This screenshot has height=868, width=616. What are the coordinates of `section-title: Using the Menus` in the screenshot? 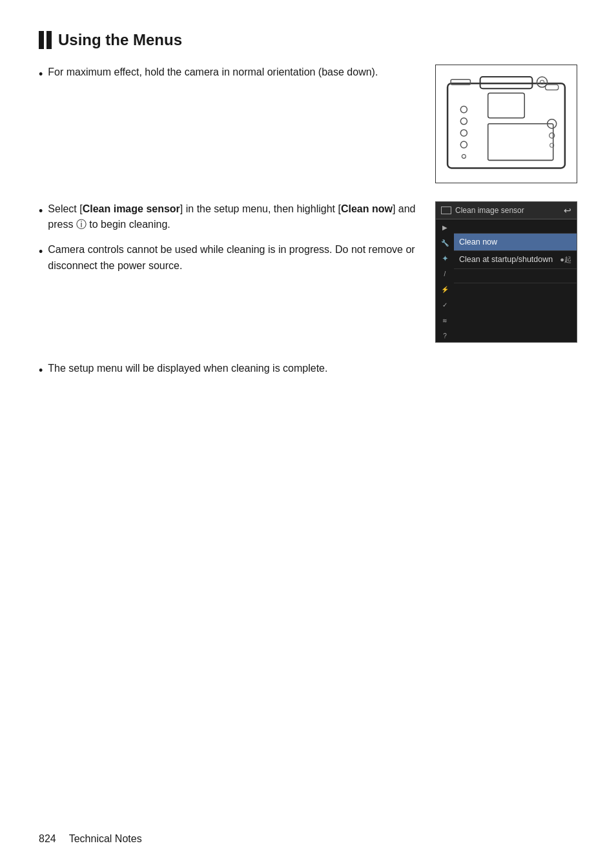 It's located at (308, 40).